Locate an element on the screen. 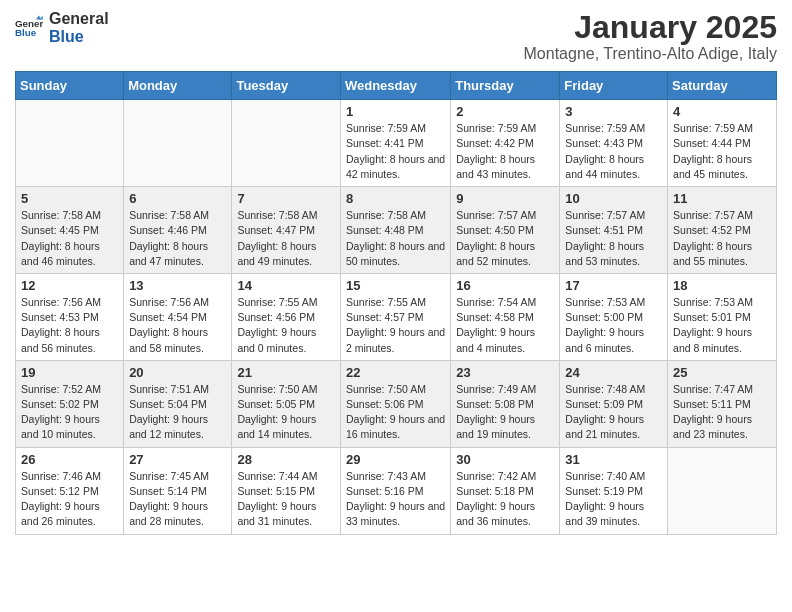  day-number: 1 is located at coordinates (396, 112).